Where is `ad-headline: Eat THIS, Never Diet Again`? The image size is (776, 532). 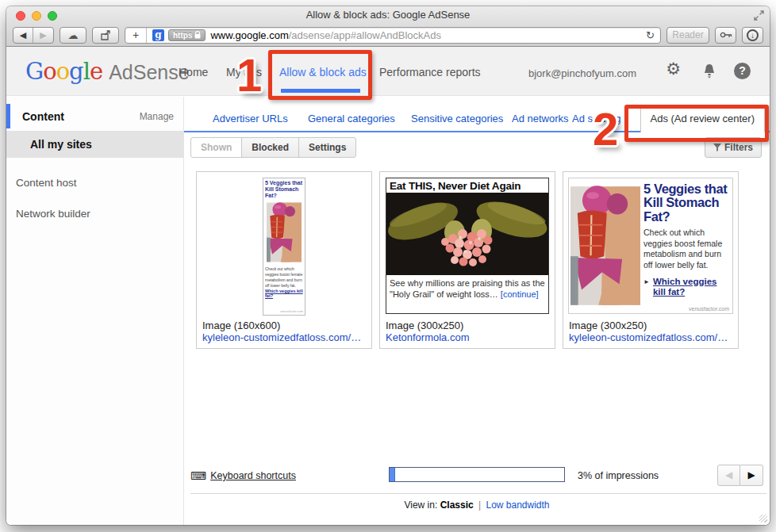 ad-headline: Eat THIS, Never Diet Again is located at coordinates (467, 186).